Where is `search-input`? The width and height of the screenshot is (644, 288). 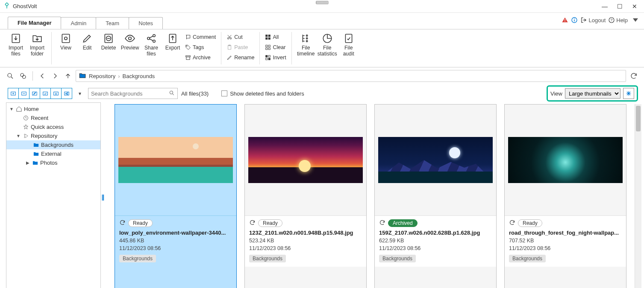
search-input is located at coordinates (130, 94).